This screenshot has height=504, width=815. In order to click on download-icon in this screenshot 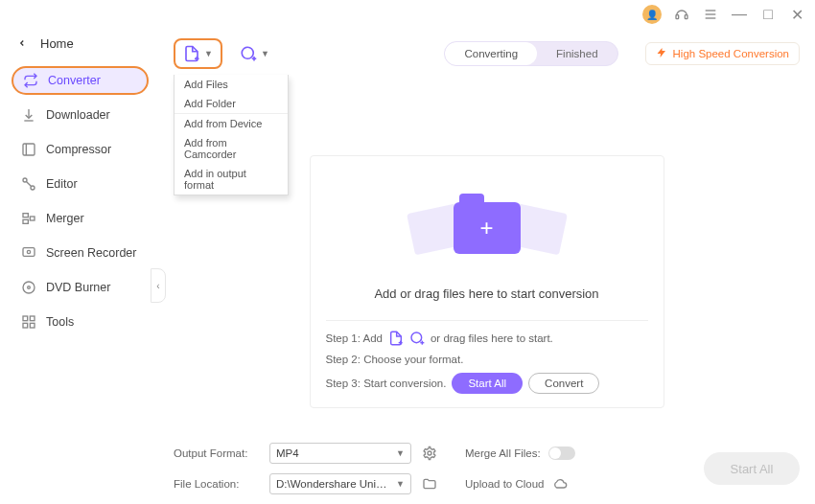, I will do `click(29, 115)`.